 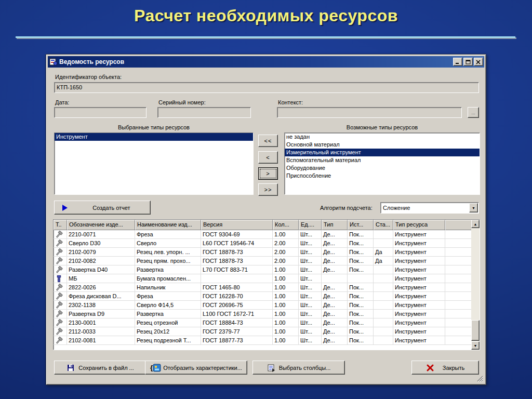 I want to click on close-button, so click(x=478, y=62).